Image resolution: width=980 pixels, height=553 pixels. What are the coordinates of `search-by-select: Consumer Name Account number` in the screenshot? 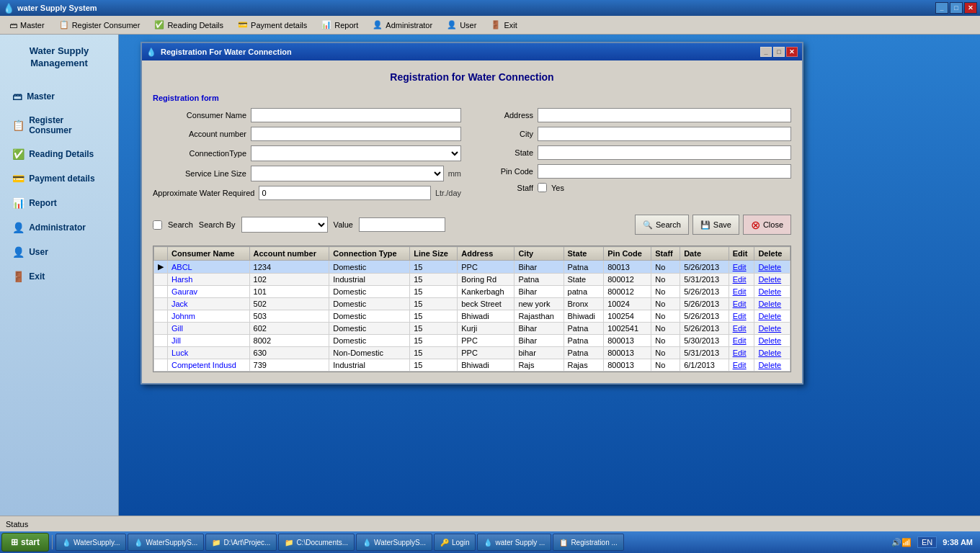 It's located at (285, 225).